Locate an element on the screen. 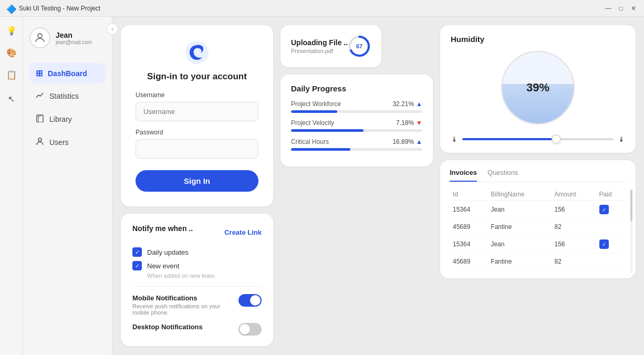 This screenshot has height=355, width=644. invoice-table-body: 15364 Jean 156 ✓ 45689 Fantine 82 15364 … is located at coordinates (538, 235).